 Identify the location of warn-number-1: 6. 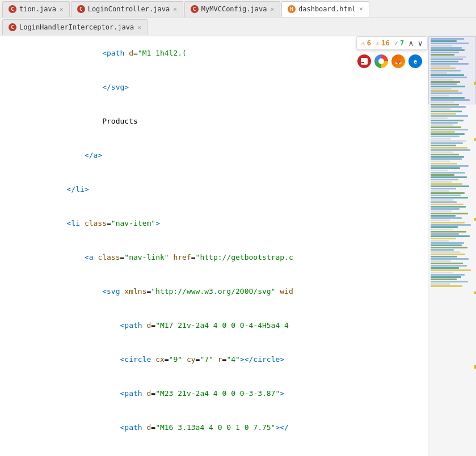
(369, 43).